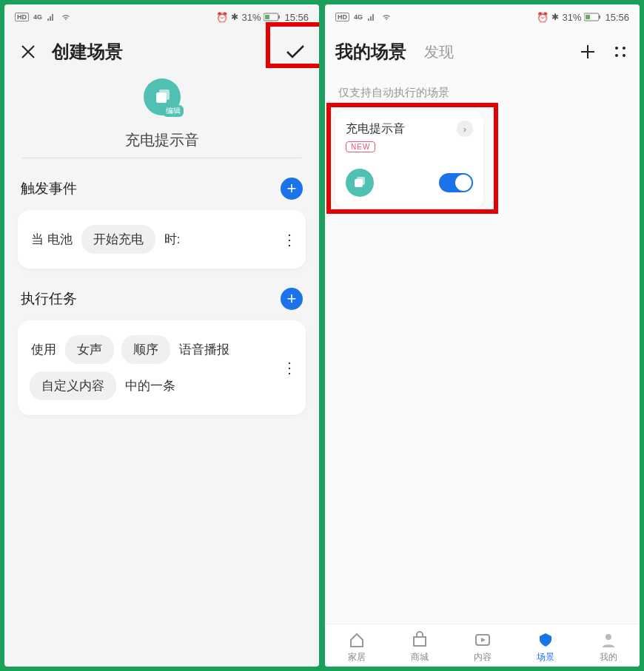  I want to click on scene-icon: 编辑, so click(162, 97).